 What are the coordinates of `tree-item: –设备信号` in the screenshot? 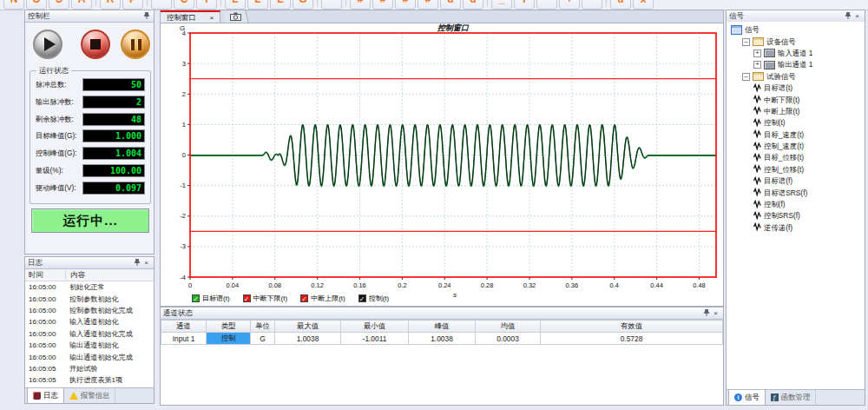 It's located at (795, 42).